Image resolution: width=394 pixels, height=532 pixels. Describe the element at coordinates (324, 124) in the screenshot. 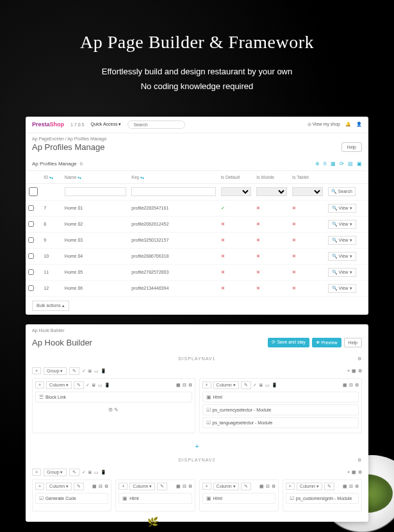

I see `view-shop-link: ◎ View my shop` at that location.